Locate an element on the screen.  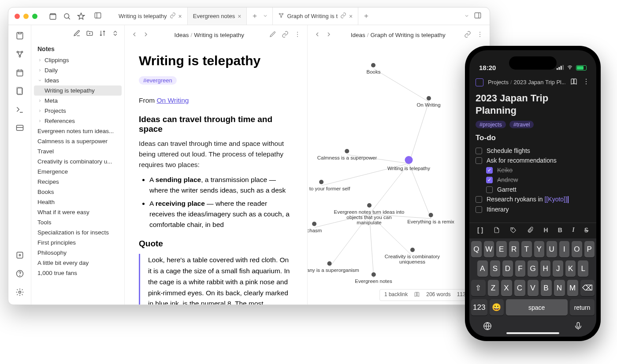
graph-node: Everything is a remix is located at coordinates (431, 219).